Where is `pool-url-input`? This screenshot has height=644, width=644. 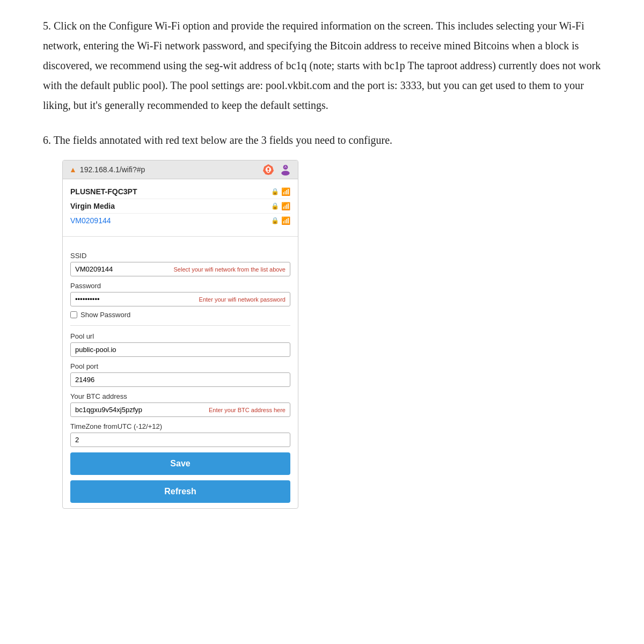 pool-url-input is located at coordinates (180, 350).